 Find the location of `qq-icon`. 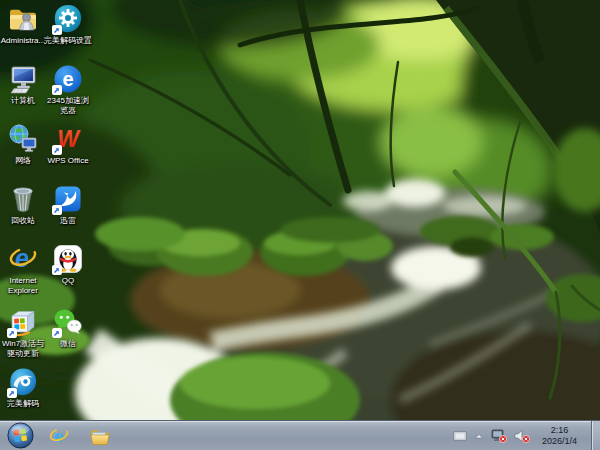

qq-icon is located at coordinates (68, 259).